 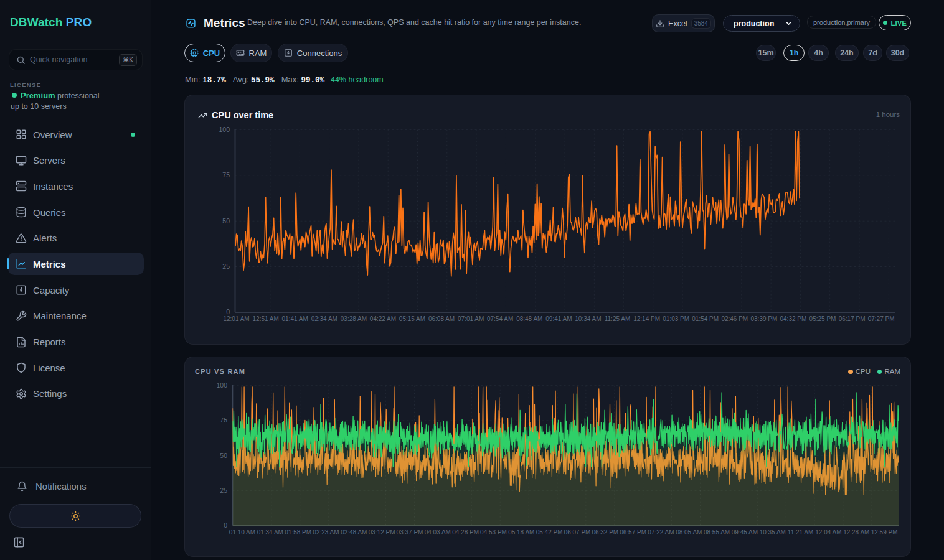 What do you see at coordinates (828, 533) in the screenshot?
I see `svg-text: 12:04 AM` at bounding box center [828, 533].